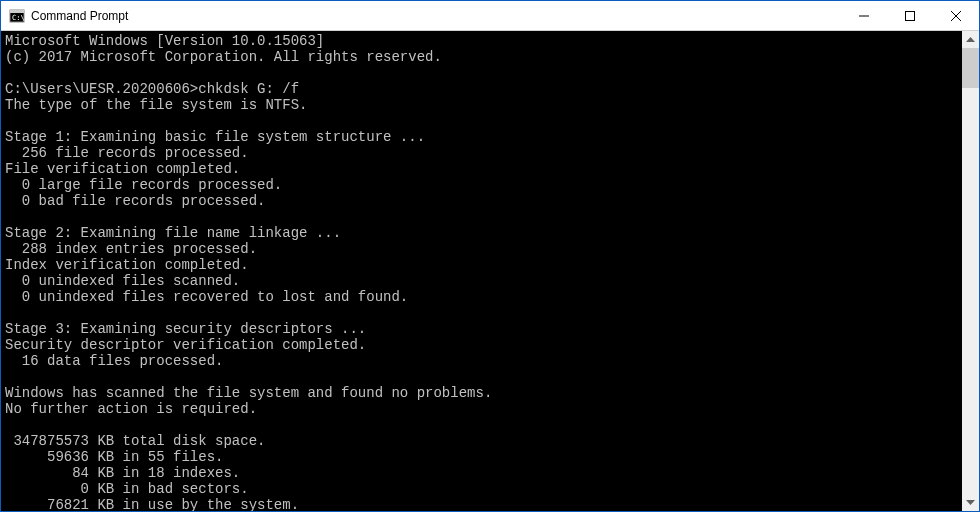  Describe the element at coordinates (970, 271) in the screenshot. I see `scroll-track` at that location.